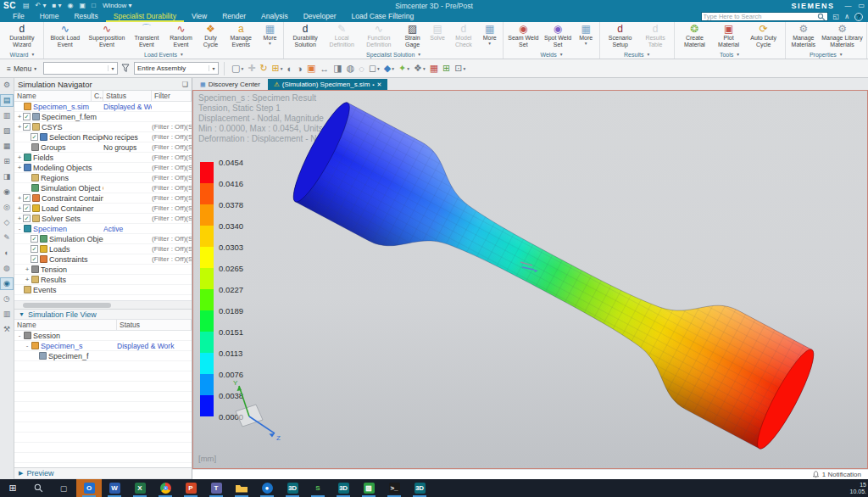  What do you see at coordinates (82, 5) in the screenshot?
I see `copy-display-icon: ▣` at bounding box center [82, 5].